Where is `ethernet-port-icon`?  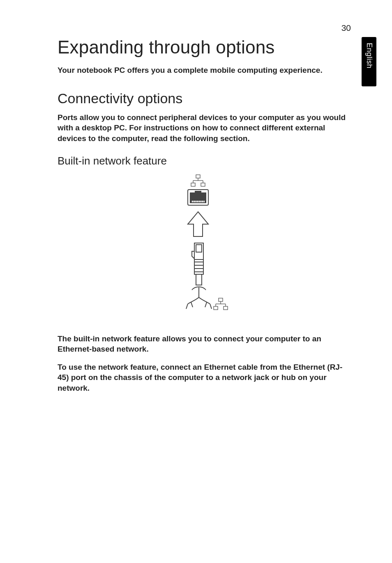 ethernet-port-icon is located at coordinates (198, 197).